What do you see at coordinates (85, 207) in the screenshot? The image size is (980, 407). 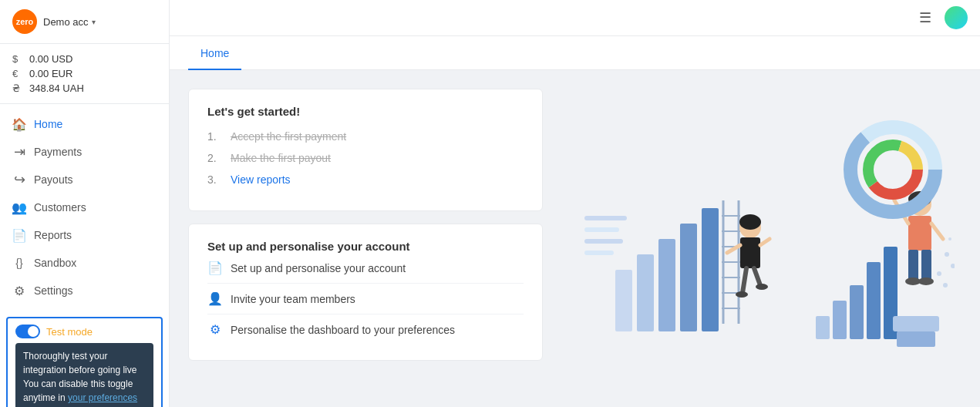 I see `sidebar-item-customers: 👥 Customers` at bounding box center [85, 207].